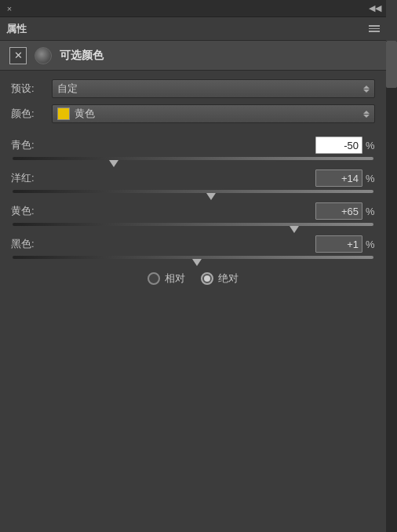 Image resolution: width=397 pixels, height=532 pixels. What do you see at coordinates (375, 8) in the screenshot?
I see `collapse-icon: ◀◀` at bounding box center [375, 8].